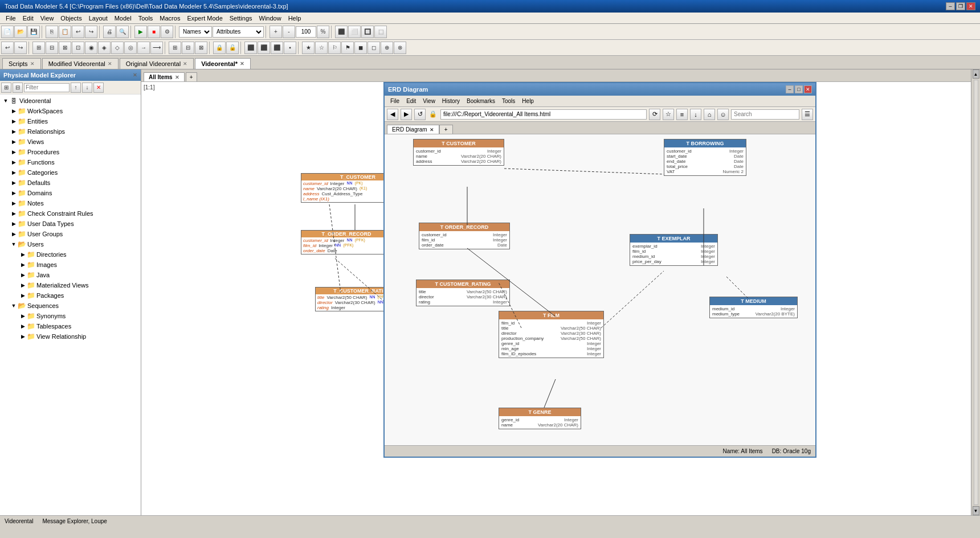 This screenshot has width=980, height=538. Describe the element at coordinates (177, 77) in the screenshot. I see `tab-all-items-close: ✕` at that location.